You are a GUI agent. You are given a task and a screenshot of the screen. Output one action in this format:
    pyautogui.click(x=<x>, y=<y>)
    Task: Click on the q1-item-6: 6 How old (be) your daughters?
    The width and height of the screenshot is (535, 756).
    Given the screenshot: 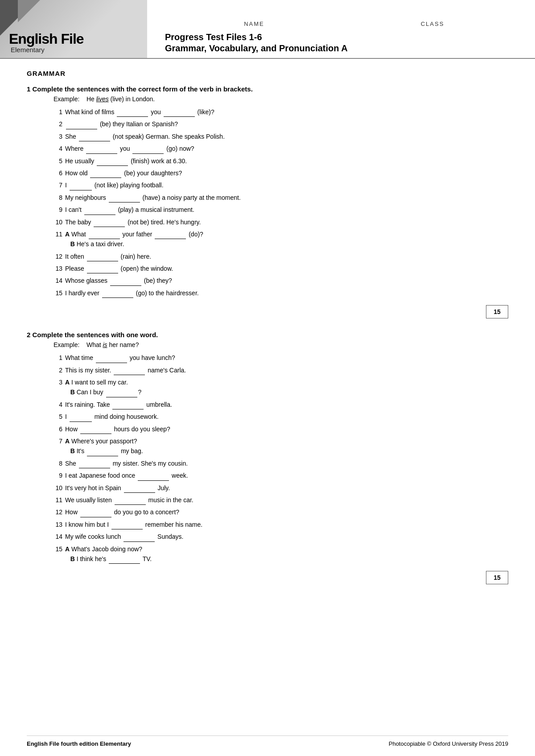 What is the action you would take?
    pyautogui.click(x=281, y=173)
    